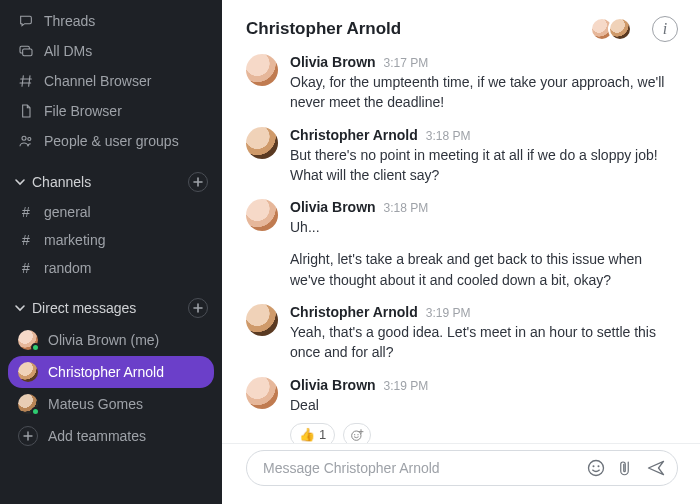  Describe the element at coordinates (111, 81) in the screenshot. I see `sidebar-nav: ThreadsAll DMsChannel BrowserFile Browse…` at that location.